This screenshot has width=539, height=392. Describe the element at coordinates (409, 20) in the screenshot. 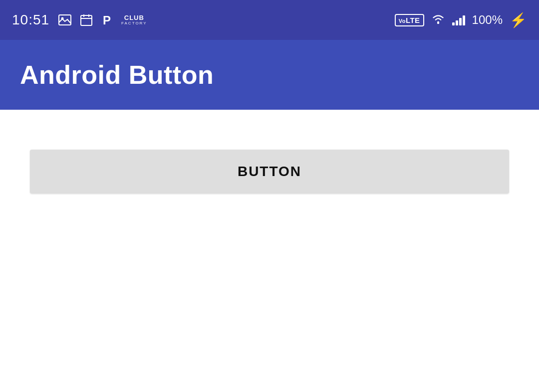

I see `volte-badge: VoLTE` at that location.